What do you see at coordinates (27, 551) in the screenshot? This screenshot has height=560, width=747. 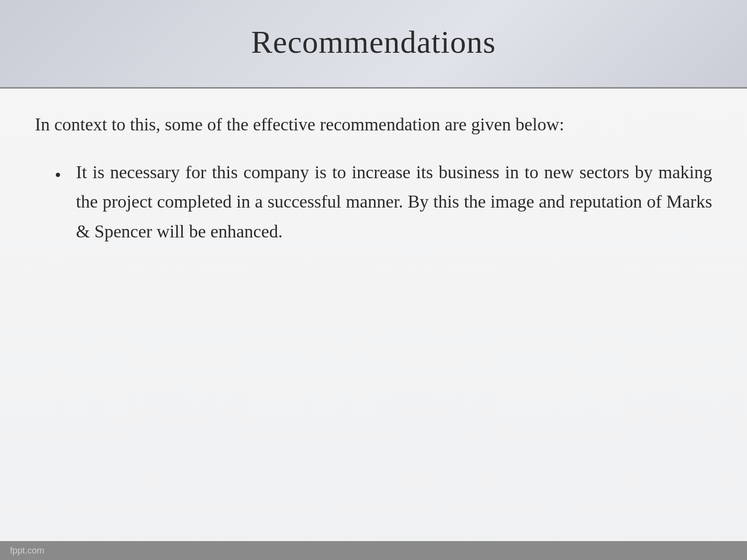 I see `footer-label: fppt.com` at bounding box center [27, 551].